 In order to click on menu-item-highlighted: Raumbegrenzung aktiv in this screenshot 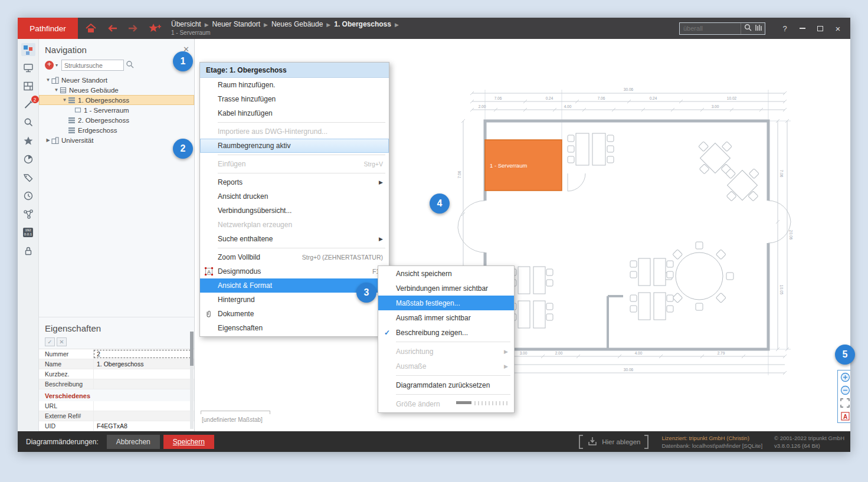, I will do `click(294, 146)`.